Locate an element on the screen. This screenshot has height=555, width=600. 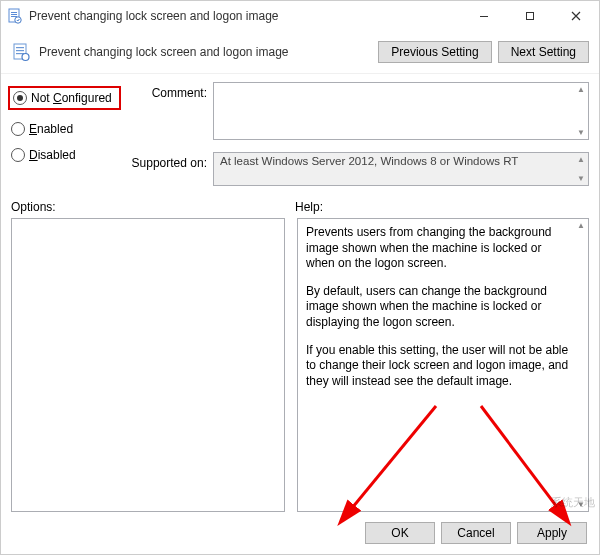
previous-setting-button: Previous Setting is located at coordinates (434, 52).